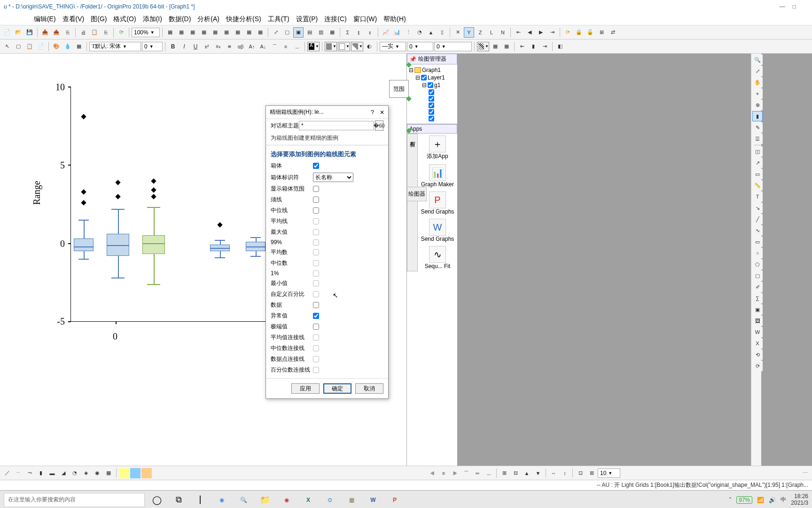  Describe the element at coordinates (386, 32) in the screenshot. I see `line-plot-icon: 📈` at that location.